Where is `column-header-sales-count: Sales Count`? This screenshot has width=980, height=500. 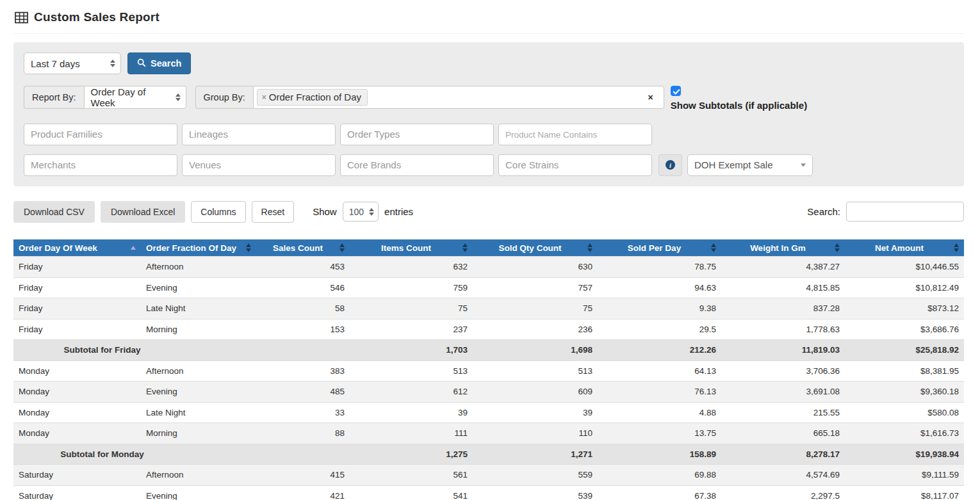
column-header-sales-count: Sales Count is located at coordinates (303, 248).